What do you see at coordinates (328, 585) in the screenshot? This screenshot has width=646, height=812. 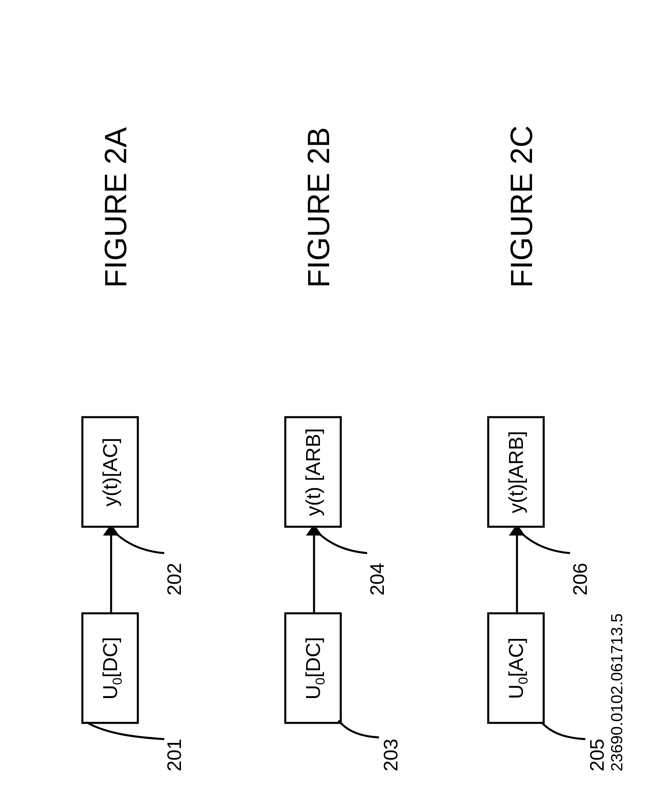 I see `figure-2b-diagram: U0[DC] y(t) [ARB] 203 204` at bounding box center [328, 585].